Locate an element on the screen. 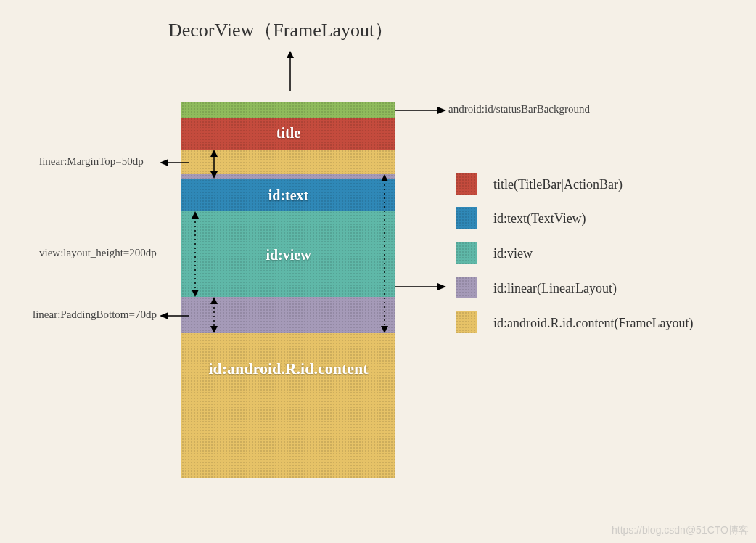 This screenshot has width=756, height=543. arrow-status-right is located at coordinates (421, 110).